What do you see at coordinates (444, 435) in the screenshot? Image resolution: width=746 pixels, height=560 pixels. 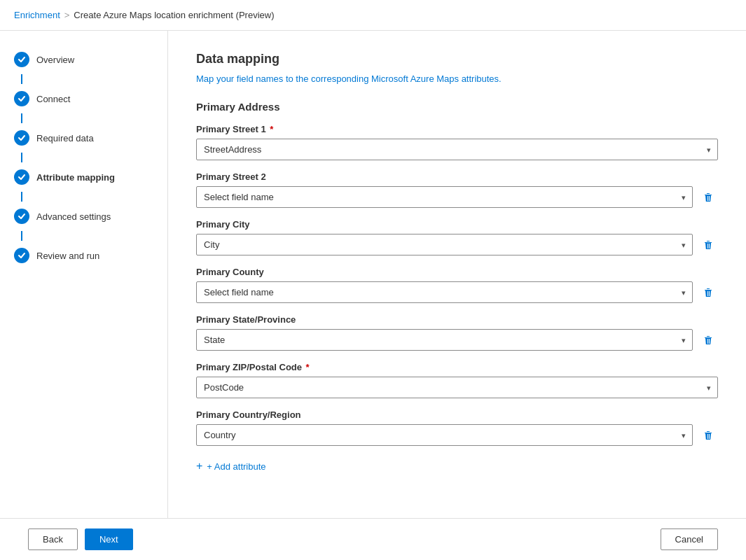 I see `select-primary-country: Country` at bounding box center [444, 435].